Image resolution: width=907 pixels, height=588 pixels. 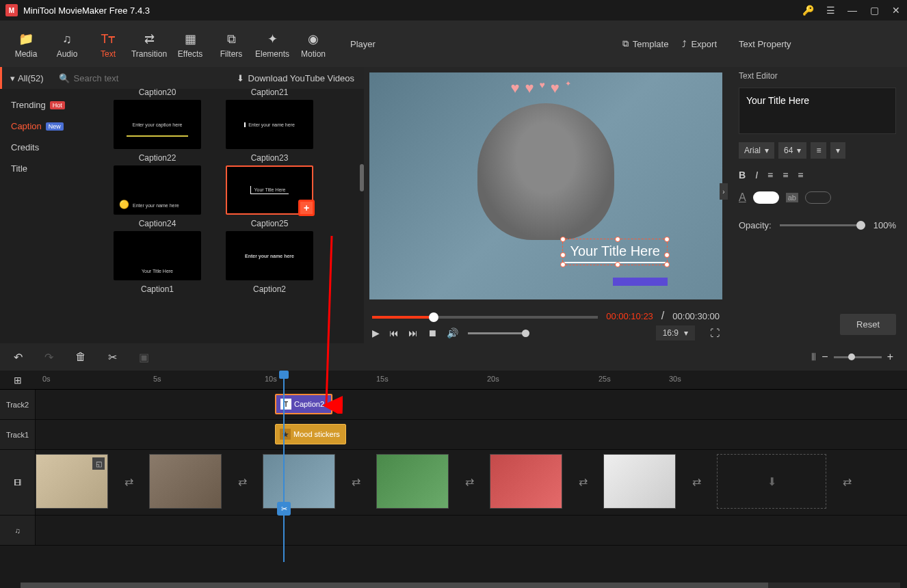 I want to click on zoom-out-button: −, so click(x=825, y=357).